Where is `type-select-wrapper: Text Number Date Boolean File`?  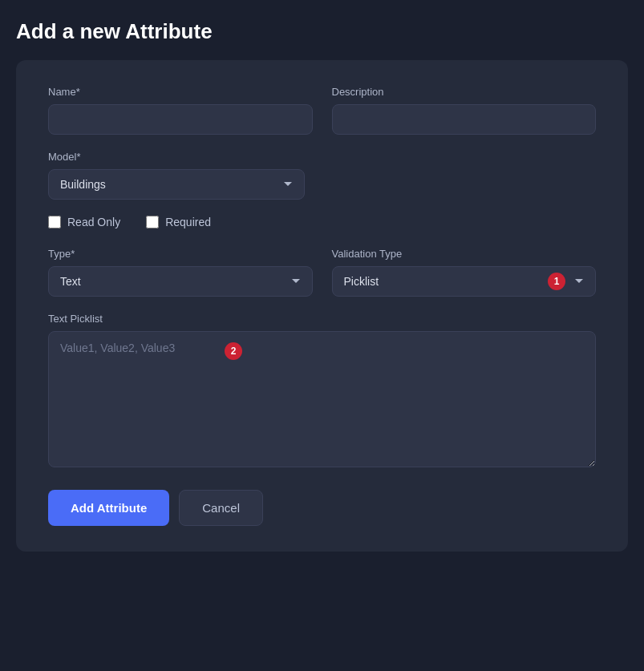
type-select-wrapper: Text Number Date Boolean File is located at coordinates (180, 281).